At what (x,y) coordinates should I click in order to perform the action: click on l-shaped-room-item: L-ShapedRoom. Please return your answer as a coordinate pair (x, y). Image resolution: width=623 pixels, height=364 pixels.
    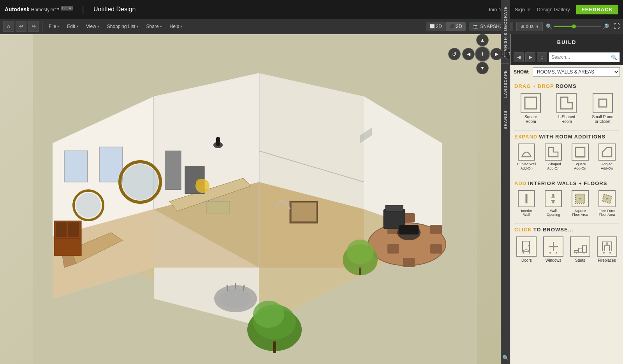
    Looking at the image, I should click on (567, 108).